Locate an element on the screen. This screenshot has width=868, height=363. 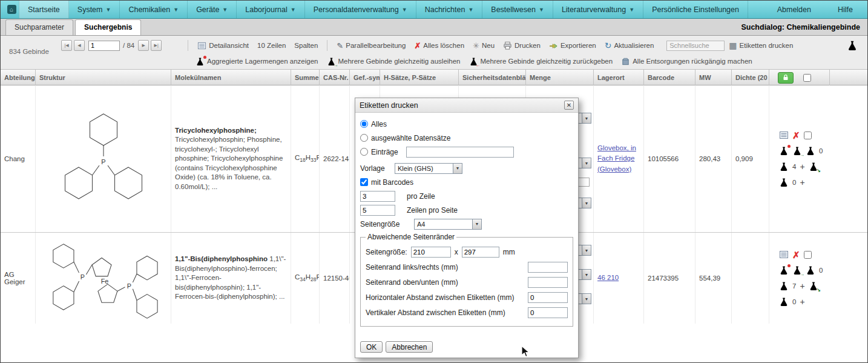
tab-suchergebnis: Suchergebnis is located at coordinates (108, 27).